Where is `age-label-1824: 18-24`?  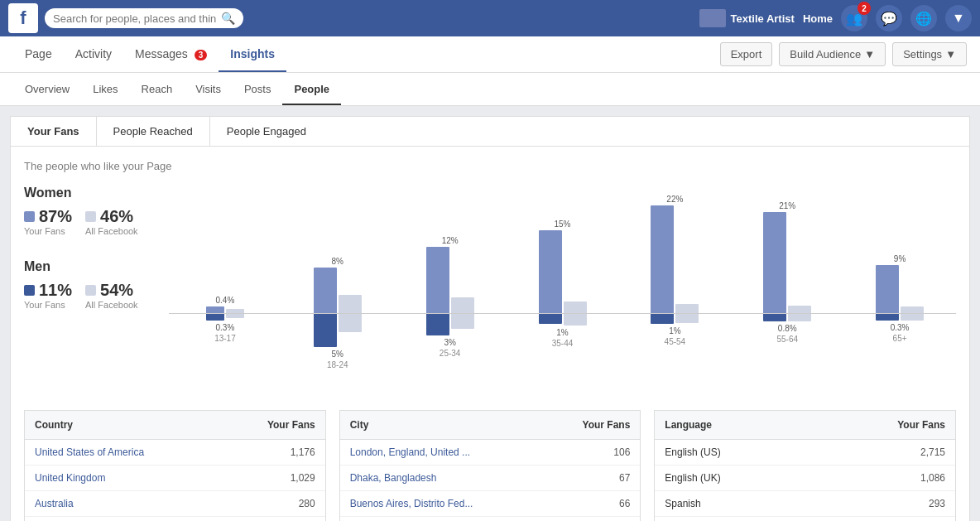
age-label-1824: 18-24 is located at coordinates (338, 364).